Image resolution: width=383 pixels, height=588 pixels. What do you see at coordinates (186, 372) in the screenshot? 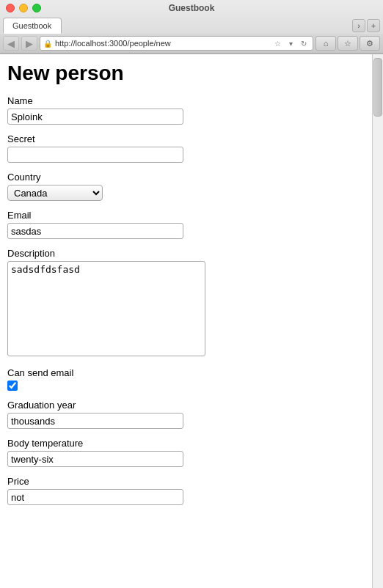
I see `can-send-email-label: Can send email` at bounding box center [186, 372].